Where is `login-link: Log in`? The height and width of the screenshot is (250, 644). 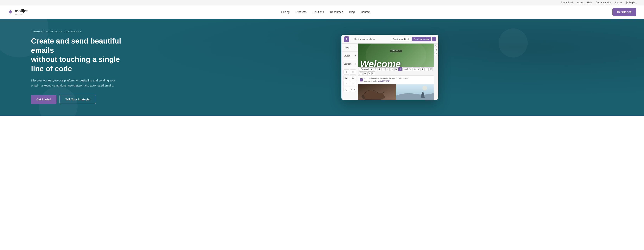
login-link: Log in is located at coordinates (618, 2).